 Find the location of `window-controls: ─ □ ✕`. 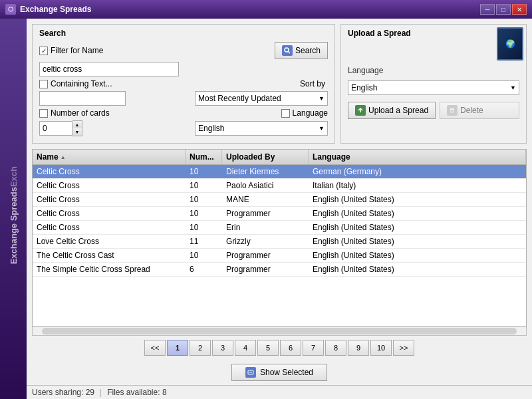

window-controls: ─ □ ✕ is located at coordinates (503, 9).